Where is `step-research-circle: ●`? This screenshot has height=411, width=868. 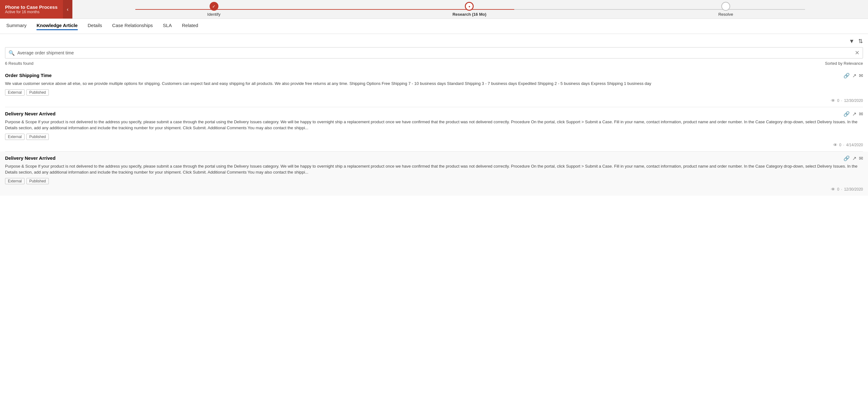 step-research-circle: ● is located at coordinates (469, 6).